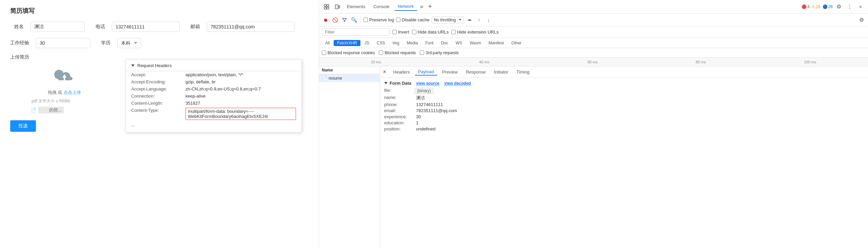  What do you see at coordinates (104, 43) in the screenshot?
I see `education-label: 学历` at bounding box center [104, 43].